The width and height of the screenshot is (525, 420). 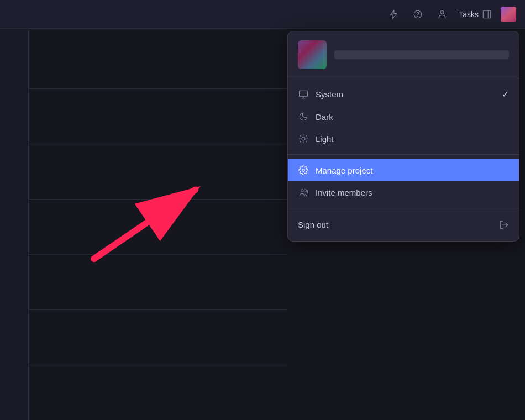 I want to click on lightning-icon, so click(x=393, y=14).